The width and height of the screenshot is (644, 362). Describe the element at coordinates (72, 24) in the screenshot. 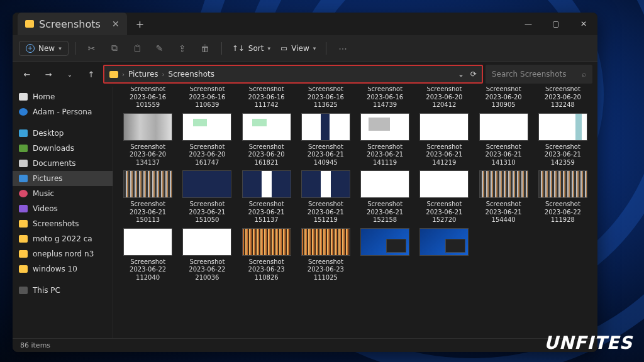

I see `tab-screenshots: Screenshots ✕` at that location.